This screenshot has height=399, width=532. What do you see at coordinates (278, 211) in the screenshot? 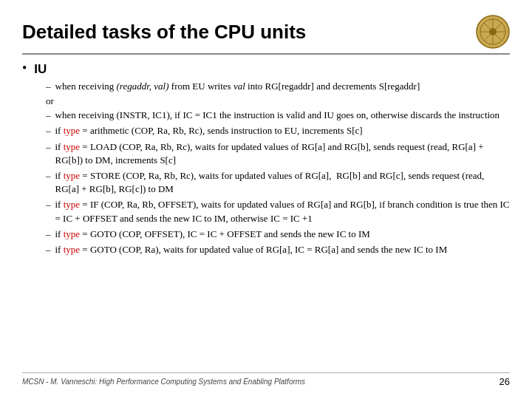
I see `list-item: – if type = IF (COP, Ra, Rb, OFFSET), wa…` at bounding box center [278, 211].